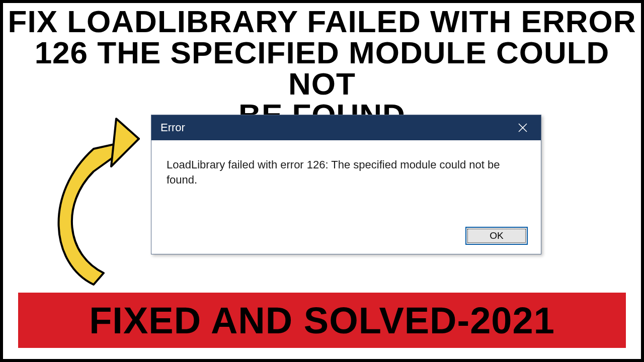 The image size is (644, 362). I want to click on dialog-button-row: OK, so click(497, 236).